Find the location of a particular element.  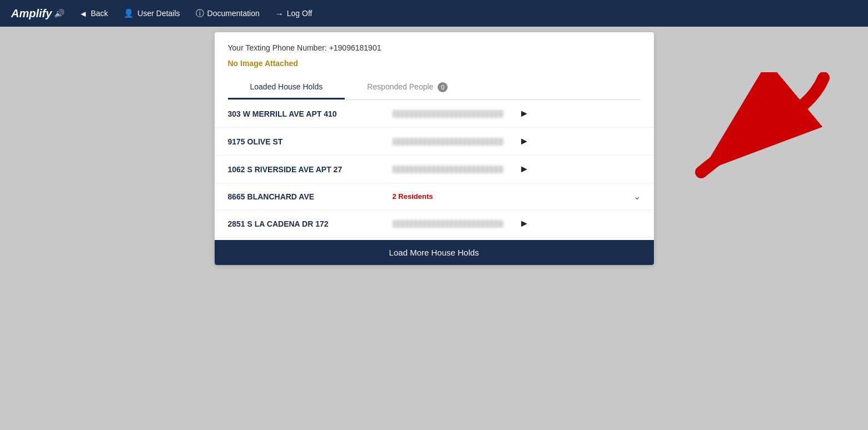

no-image-label: No Image Attached is located at coordinates (434, 63).